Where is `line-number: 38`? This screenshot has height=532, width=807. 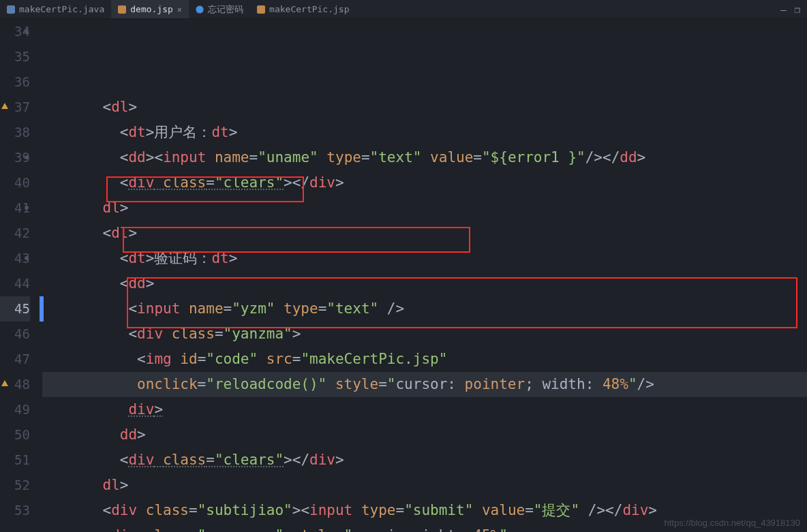
line-number: 38 is located at coordinates (15, 132).